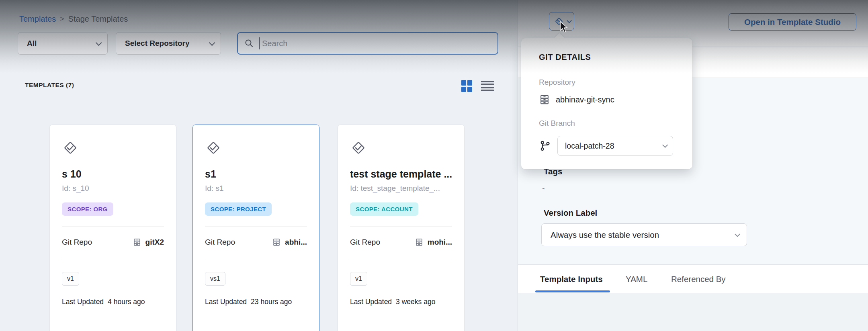 The width and height of the screenshot is (868, 331). I want to click on template-card-s10: s 10 Id: s_10 SCOPE: ORG Git Repo gitX2 …, so click(113, 228).